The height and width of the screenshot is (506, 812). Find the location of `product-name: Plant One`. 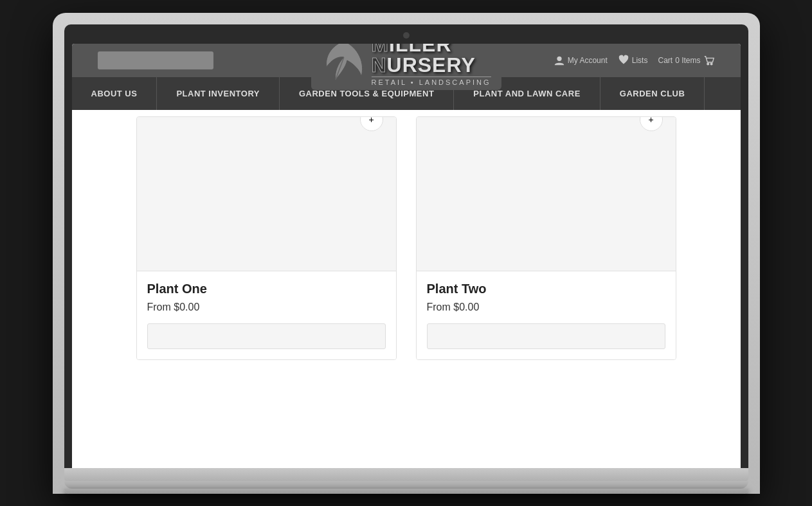

product-name: Plant One is located at coordinates (266, 289).